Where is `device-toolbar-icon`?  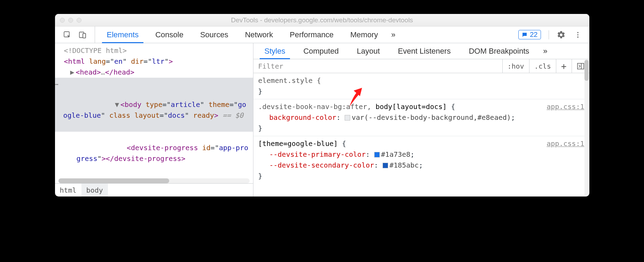 device-toolbar-icon is located at coordinates (83, 35).